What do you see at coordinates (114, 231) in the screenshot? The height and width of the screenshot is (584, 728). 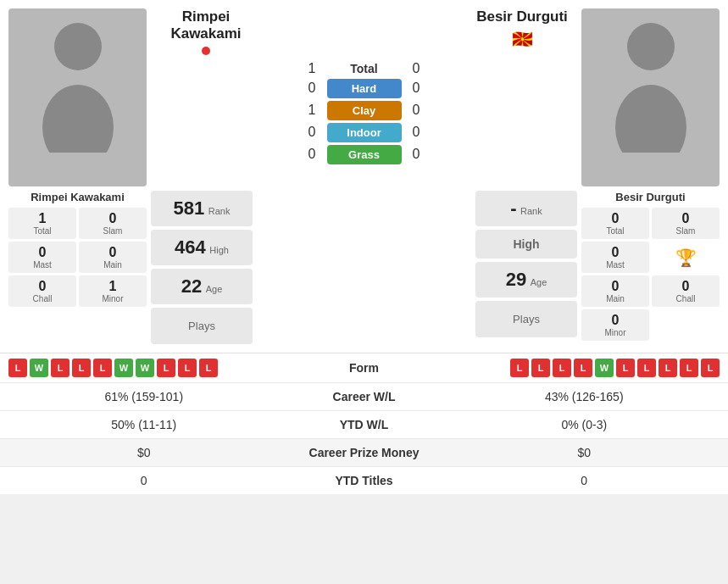 I see `left-slam-label: Slam` at bounding box center [114, 231].